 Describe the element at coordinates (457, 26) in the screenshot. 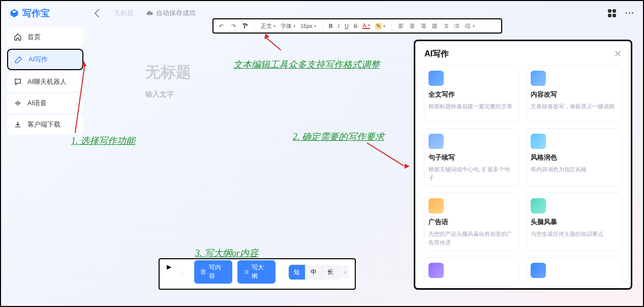

I see `list-unordered-button` at that location.